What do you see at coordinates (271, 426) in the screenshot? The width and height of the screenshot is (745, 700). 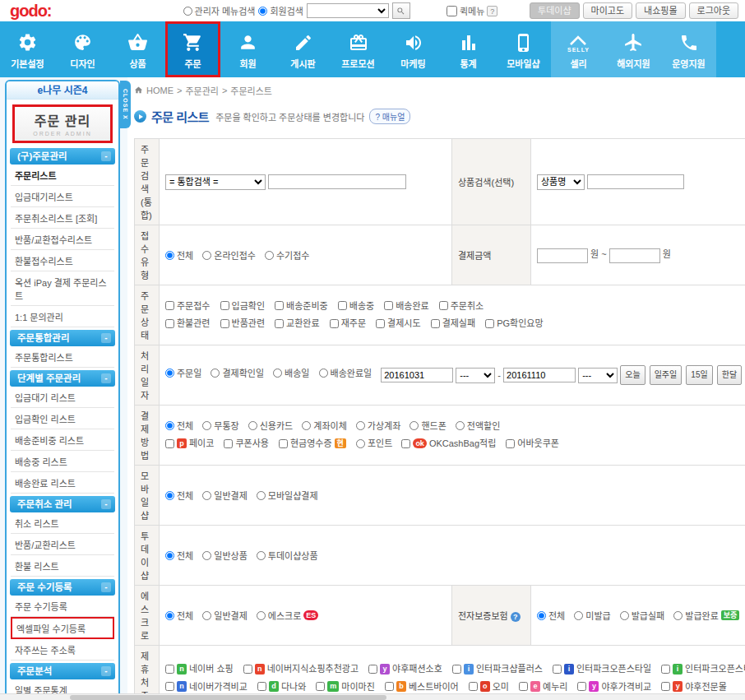 I see `pay-card: 신용카드` at bounding box center [271, 426].